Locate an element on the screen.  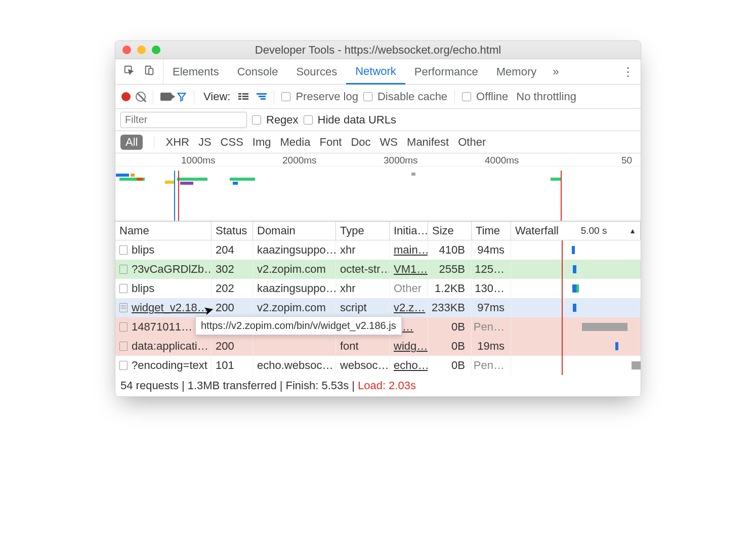
disable-cache-label: Disable cache is located at coordinates (412, 97).